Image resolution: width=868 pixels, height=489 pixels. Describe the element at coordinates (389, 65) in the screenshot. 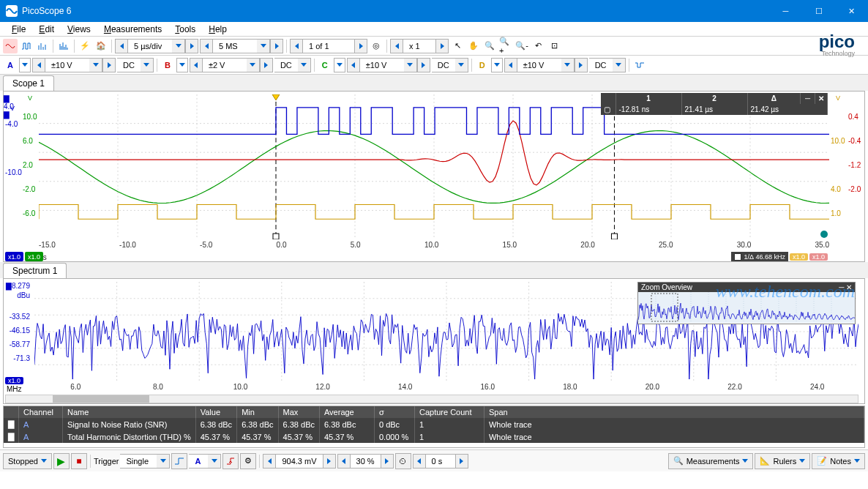

I see `ch-c-range: ±10 V` at that location.